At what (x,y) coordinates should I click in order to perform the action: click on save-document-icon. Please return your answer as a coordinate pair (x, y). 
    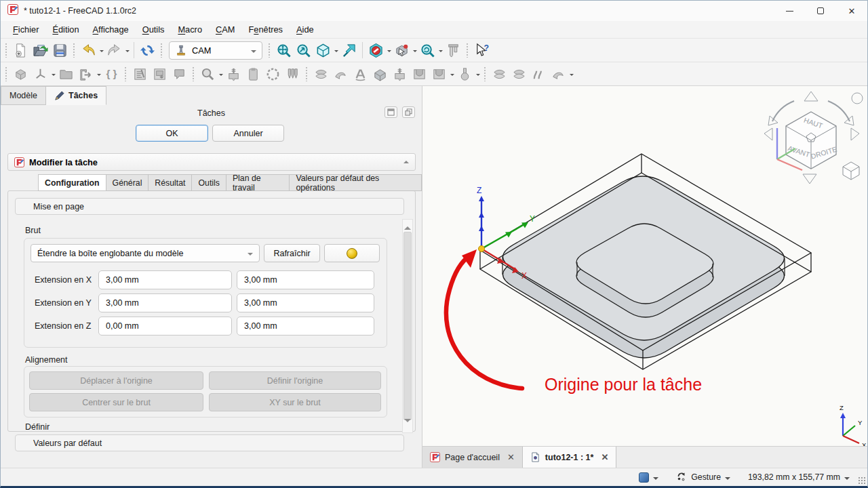
    Looking at the image, I should click on (60, 50).